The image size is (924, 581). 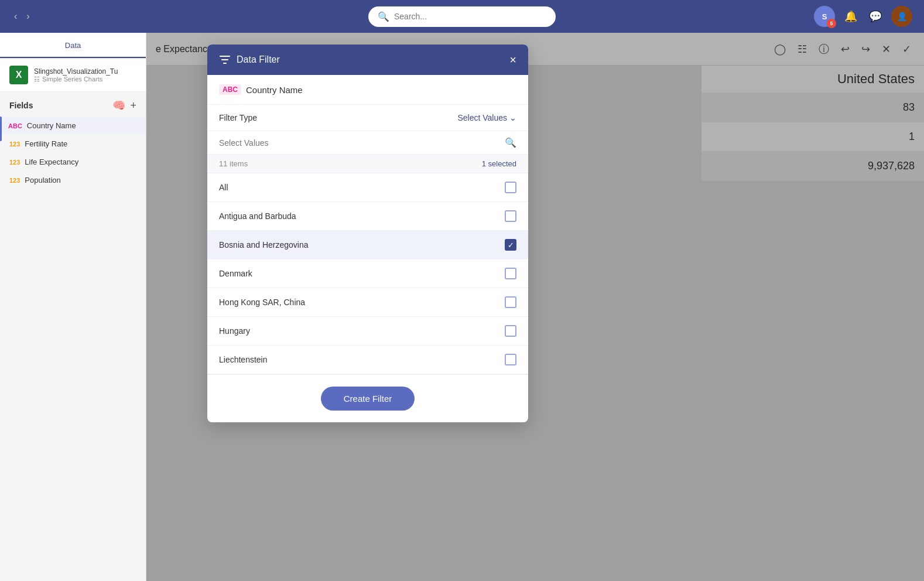 I want to click on field-type-123-icon-life: 123, so click(x=15, y=162).